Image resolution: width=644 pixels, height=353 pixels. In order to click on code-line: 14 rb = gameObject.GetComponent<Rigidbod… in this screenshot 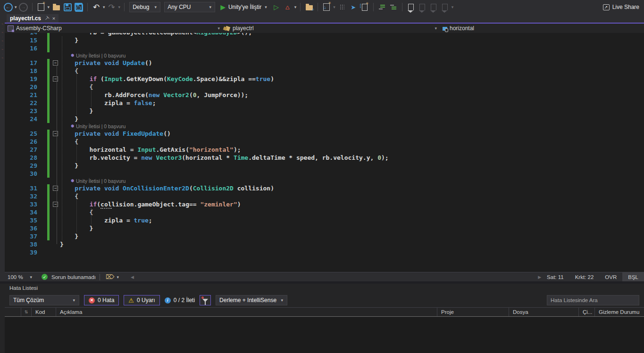, I will do `click(325, 35)`.